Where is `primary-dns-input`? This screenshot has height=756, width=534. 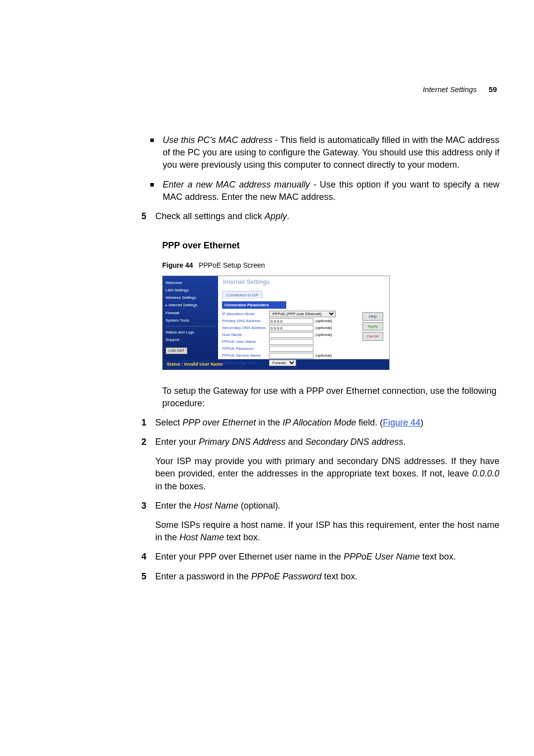
primary-dns-input is located at coordinates (291, 321).